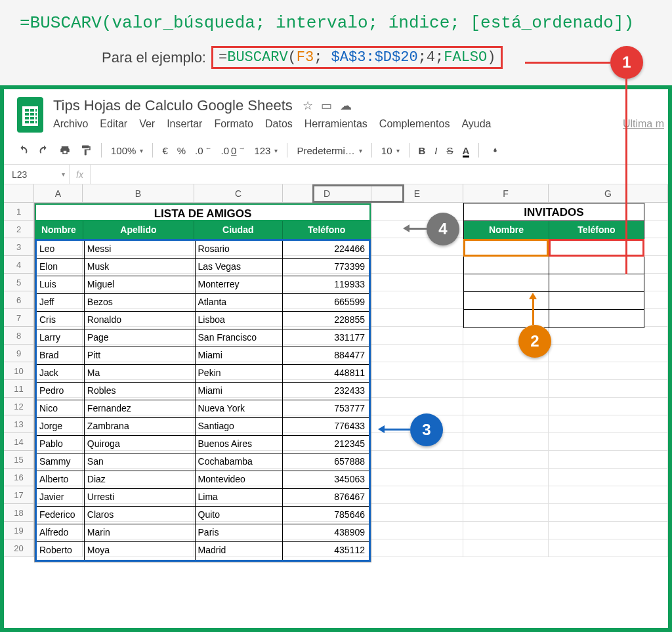 Image resolution: width=672 pixels, height=632 pixels. I want to click on cell-G8, so click(608, 336).